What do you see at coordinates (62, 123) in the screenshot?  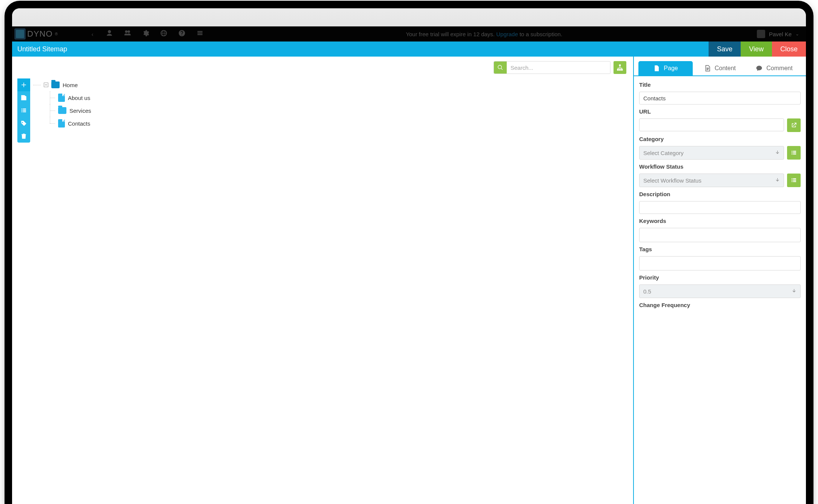 I see `tree-node: Contacts` at bounding box center [62, 123].